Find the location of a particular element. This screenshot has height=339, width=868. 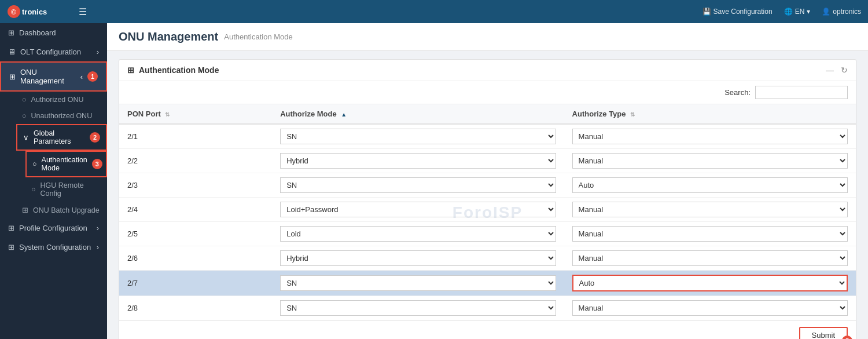

sidebar-item-olt-config: 🖥 OLT Configuration › is located at coordinates (53, 52).